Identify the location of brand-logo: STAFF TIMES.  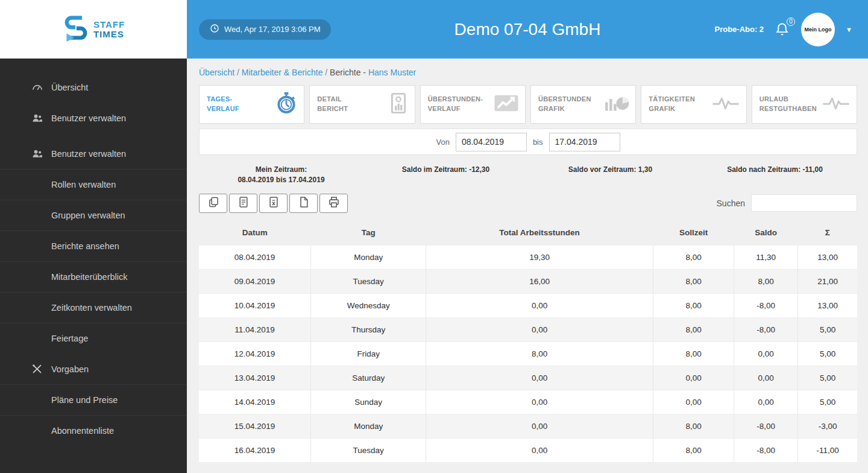
(93, 29).